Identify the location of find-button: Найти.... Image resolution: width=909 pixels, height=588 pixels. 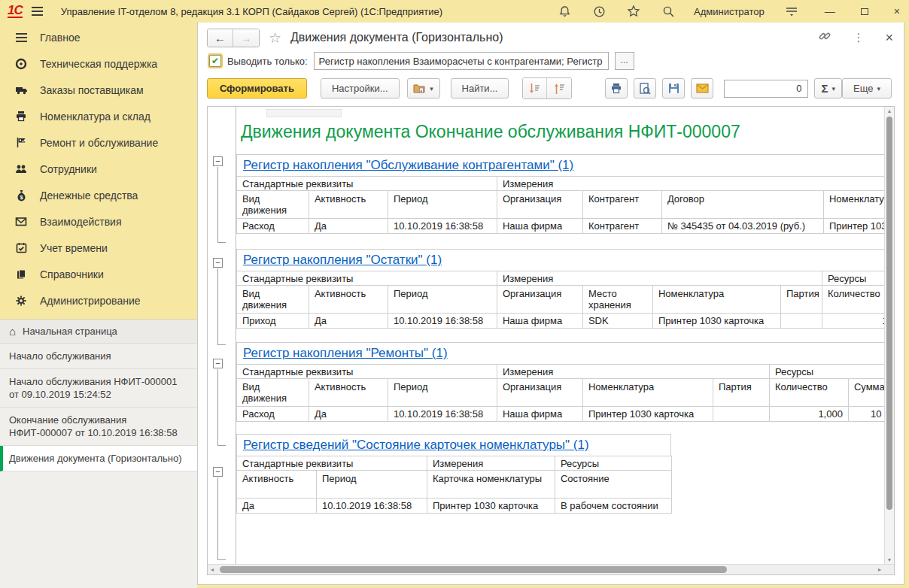
(480, 89).